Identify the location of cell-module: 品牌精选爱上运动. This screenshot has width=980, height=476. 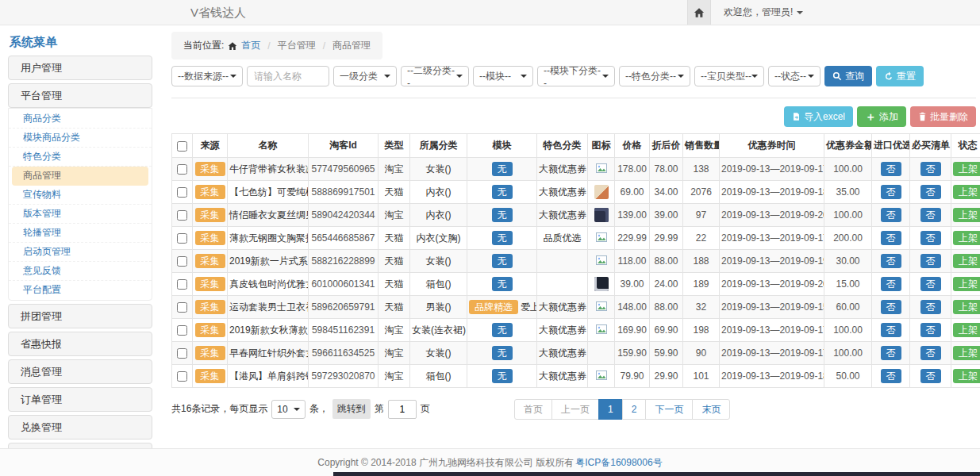
(502, 308).